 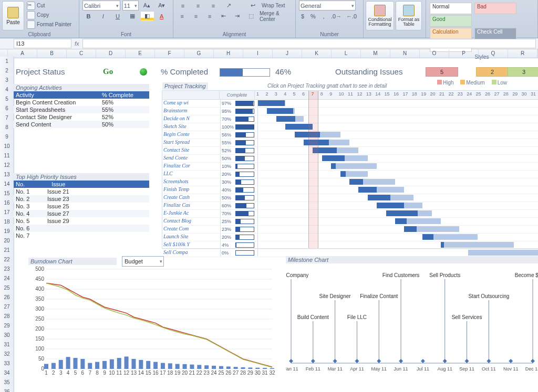 I want to click on bold-button: B, so click(x=89, y=16).